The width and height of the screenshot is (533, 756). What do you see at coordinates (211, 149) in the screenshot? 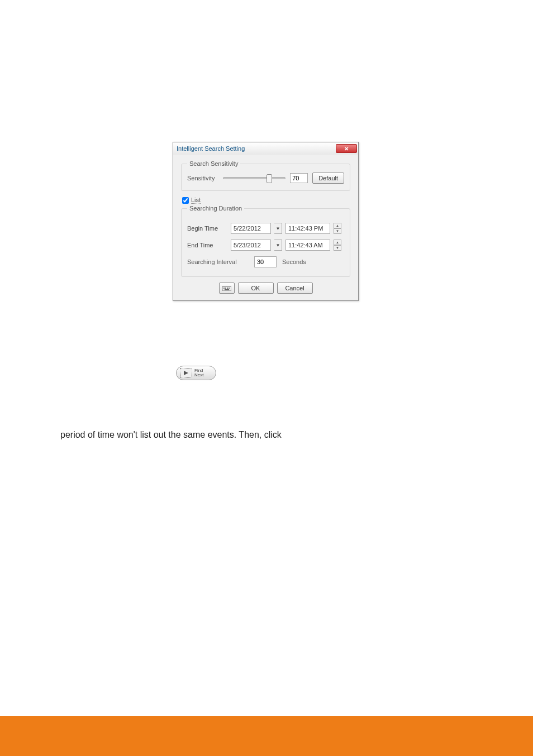
I see `window-title: Intelligent Search Setting` at bounding box center [211, 149].